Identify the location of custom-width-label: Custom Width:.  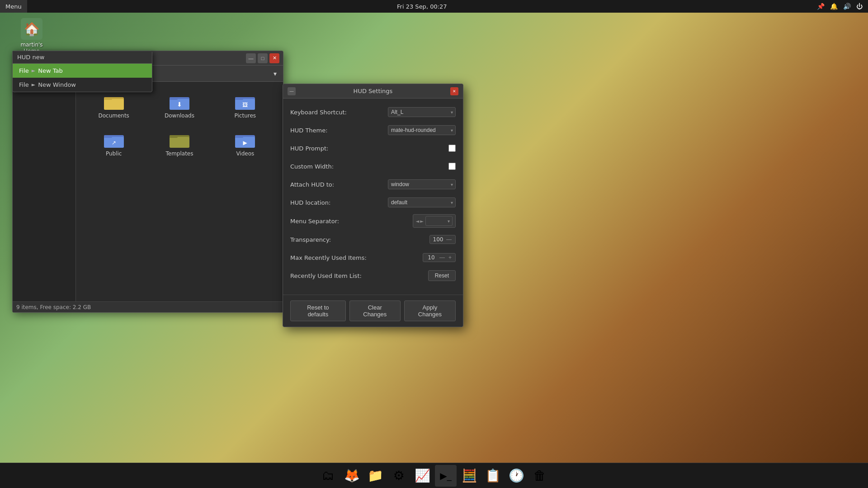
(369, 166).